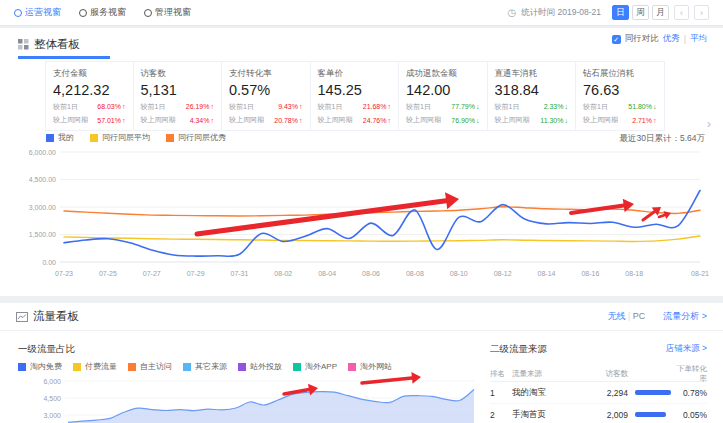  I want to click on traffic-legend-item: 淘外APP, so click(315, 366).